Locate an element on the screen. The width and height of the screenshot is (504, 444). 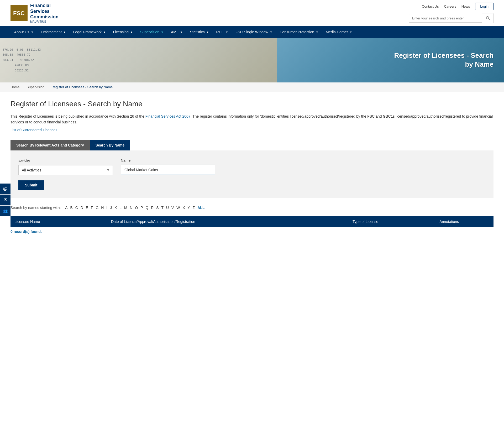
table-header: Licensee Name Date of Licence/Approval/A… is located at coordinates (252, 222).